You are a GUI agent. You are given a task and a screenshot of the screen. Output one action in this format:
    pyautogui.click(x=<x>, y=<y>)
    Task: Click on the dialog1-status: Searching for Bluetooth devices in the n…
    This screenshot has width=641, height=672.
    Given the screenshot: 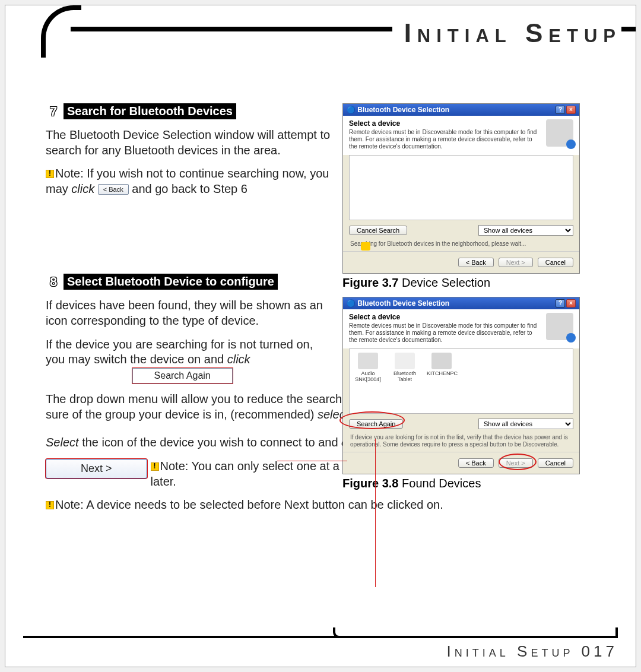 What is the action you would take?
    pyautogui.click(x=461, y=246)
    